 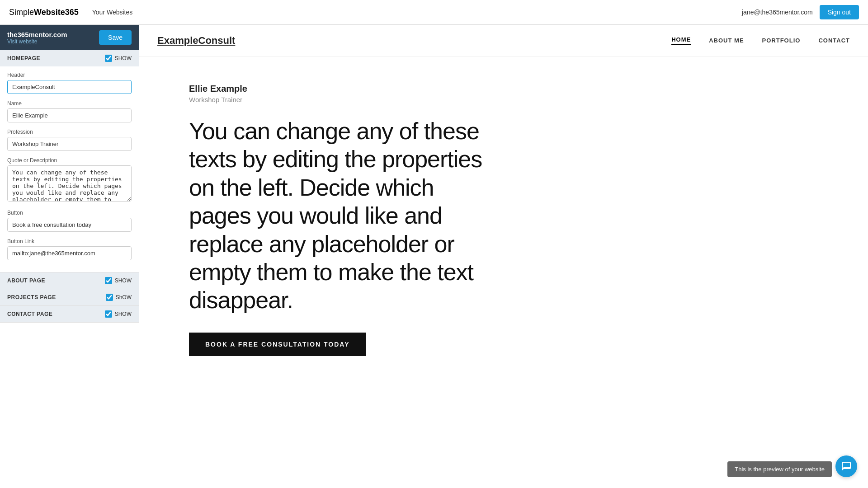 What do you see at coordinates (70, 140) in the screenshot?
I see `profession-field-group: Profession` at bounding box center [70, 140].